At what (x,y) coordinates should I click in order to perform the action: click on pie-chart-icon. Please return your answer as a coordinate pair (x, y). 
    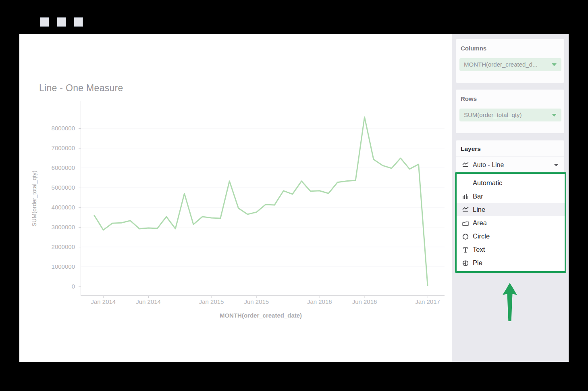
    Looking at the image, I should click on (465, 263).